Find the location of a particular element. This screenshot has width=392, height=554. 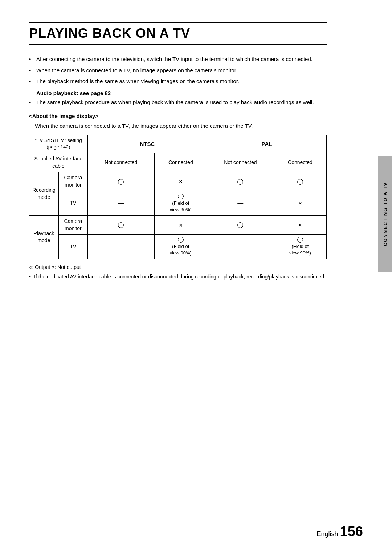

table-ntsc-not-connected: Not connected is located at coordinates (121, 163).